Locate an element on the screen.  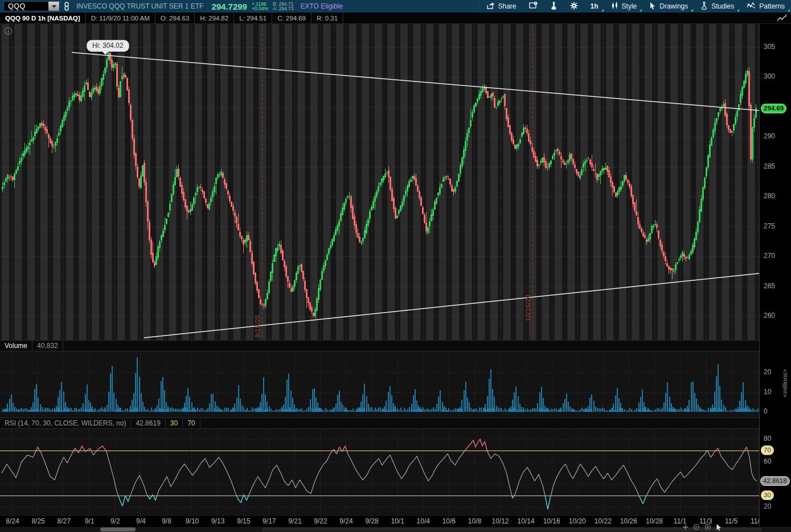
rsi-axis-label: 60 is located at coordinates (768, 461).